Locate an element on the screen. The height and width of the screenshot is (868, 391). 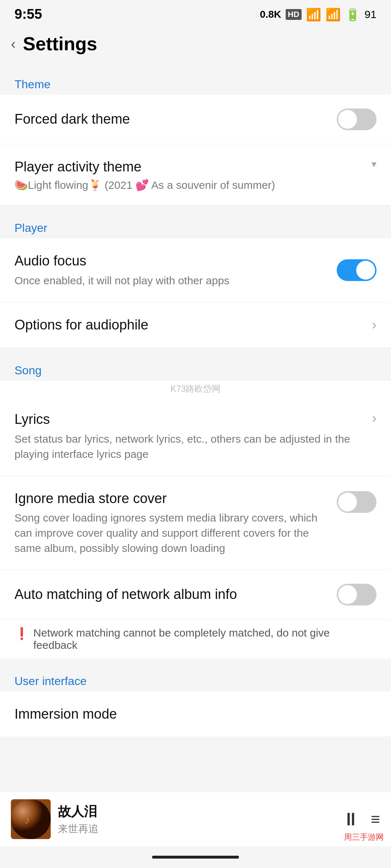
ignore-media-store-item: Ignore media store cover Song cover load… is located at coordinates (196, 523).